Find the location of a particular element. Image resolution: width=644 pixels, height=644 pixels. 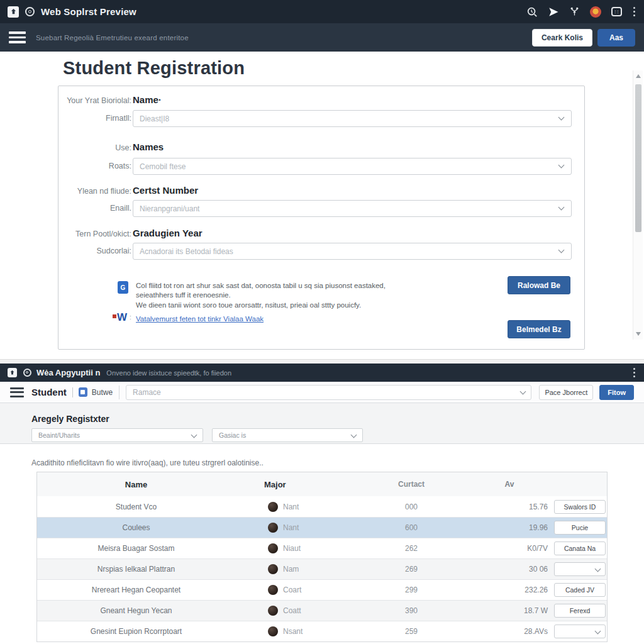

window2-subtitle: Onveno idew isixtuce spieedtk, fo fiiedo… is located at coordinates (169, 373).